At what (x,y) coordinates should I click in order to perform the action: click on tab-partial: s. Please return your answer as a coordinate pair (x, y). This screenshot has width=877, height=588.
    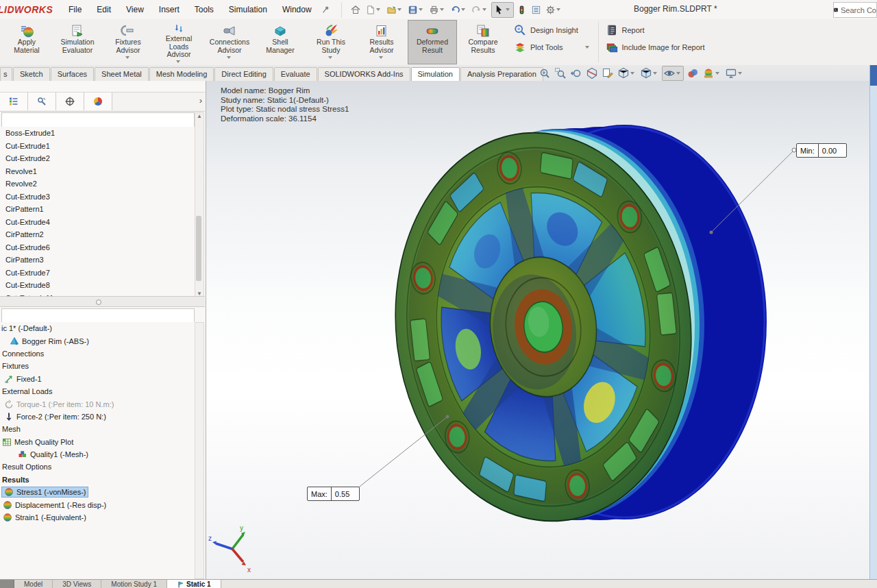
    Looking at the image, I should click on (6, 74).